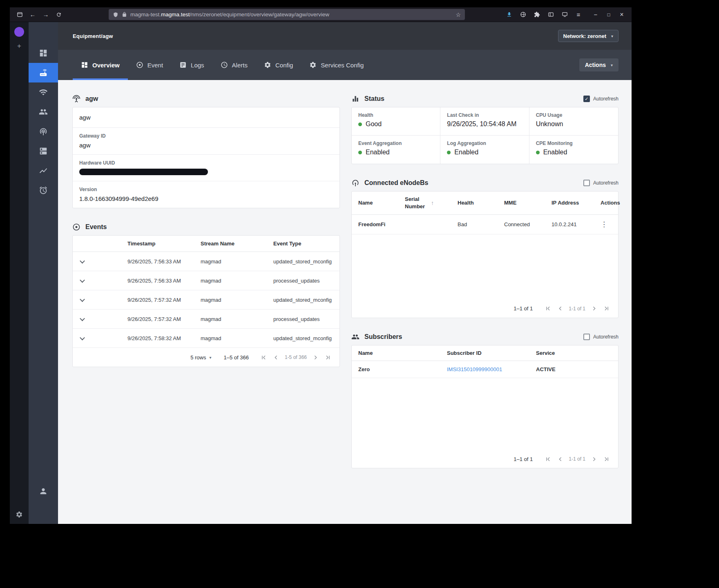 The width and height of the screenshot is (719, 588). What do you see at coordinates (43, 53) in the screenshot?
I see `sidebar-item-dashboard` at bounding box center [43, 53].